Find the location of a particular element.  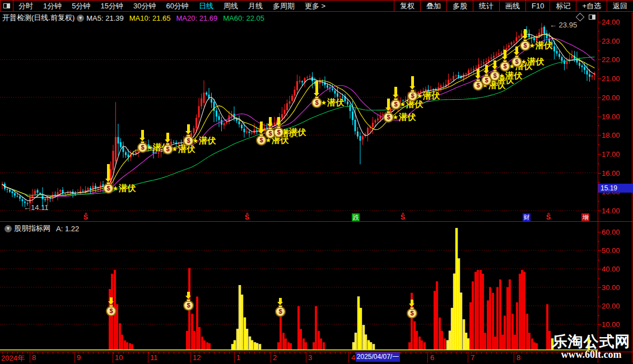

month-label: 12 is located at coordinates (197, 357).